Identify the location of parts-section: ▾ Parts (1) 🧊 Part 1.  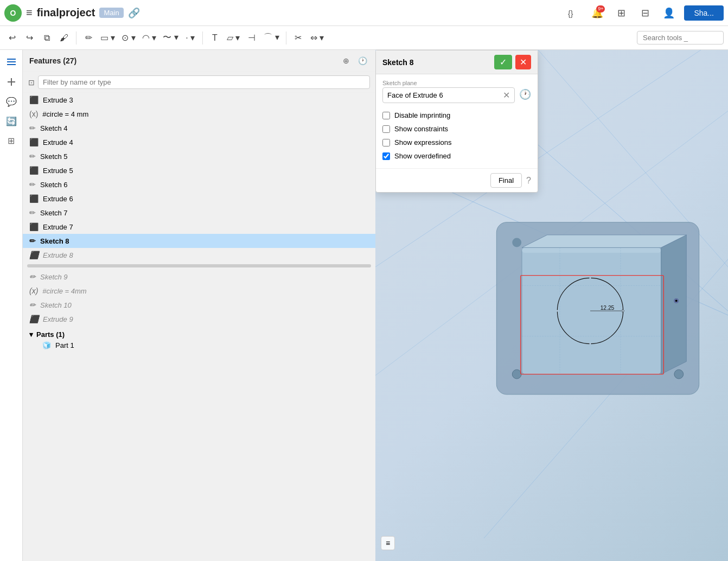
(199, 341).